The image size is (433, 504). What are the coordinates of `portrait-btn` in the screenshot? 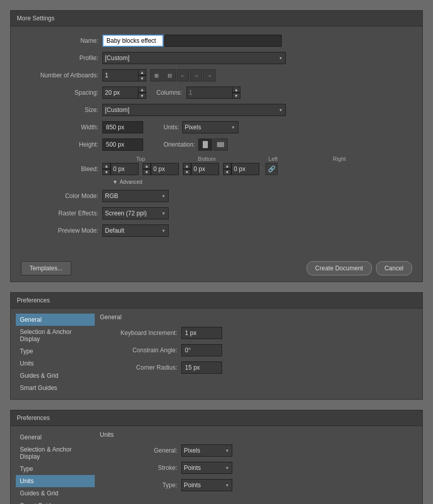 It's located at (205, 145).